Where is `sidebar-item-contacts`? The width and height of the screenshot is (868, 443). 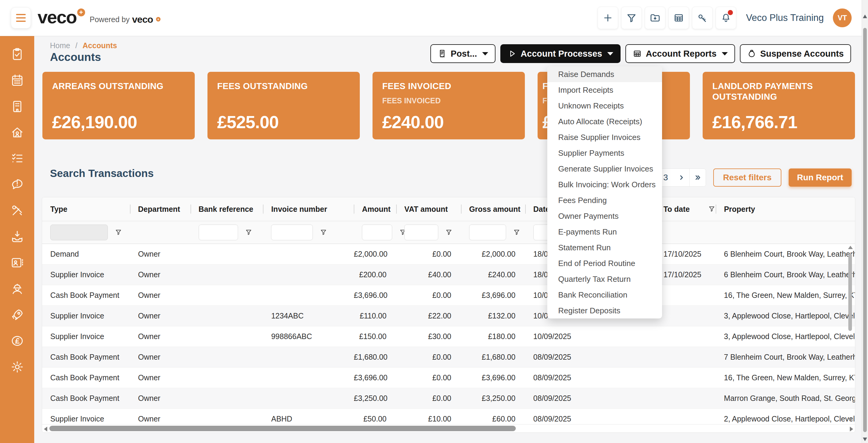 sidebar-item-contacts is located at coordinates (17, 263).